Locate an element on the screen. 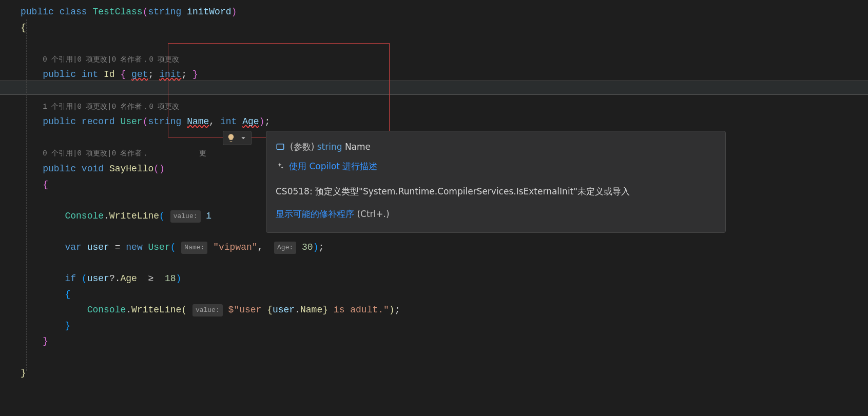 The height and width of the screenshot is (416, 868). property-age: Age is located at coordinates (128, 279).